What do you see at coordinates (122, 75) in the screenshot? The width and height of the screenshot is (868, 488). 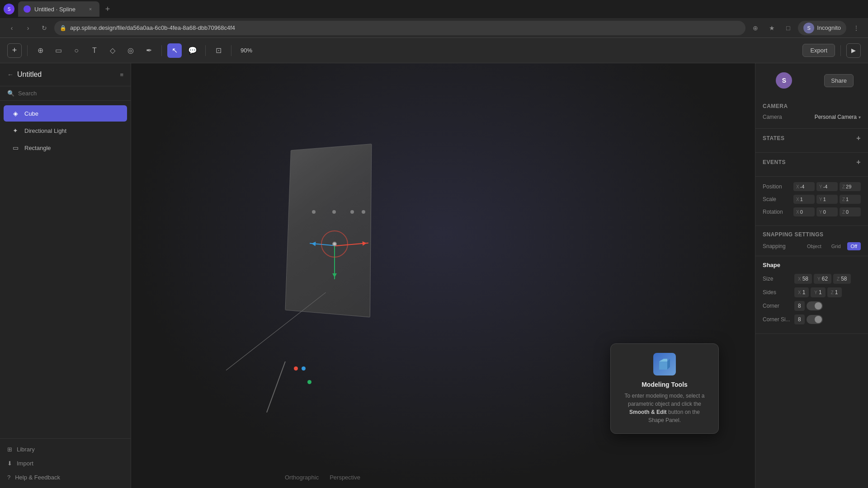 I see `sidebar-menu-button: ≡` at bounding box center [122, 75].